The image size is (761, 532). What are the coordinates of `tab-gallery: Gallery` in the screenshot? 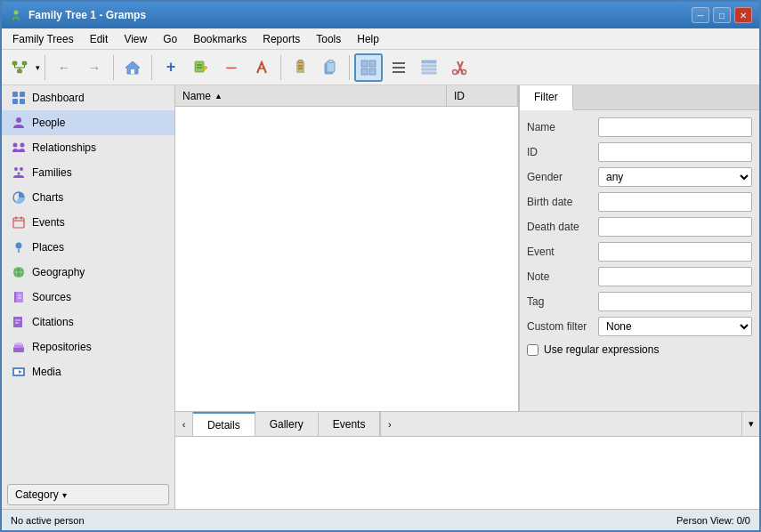 It's located at (287, 424).